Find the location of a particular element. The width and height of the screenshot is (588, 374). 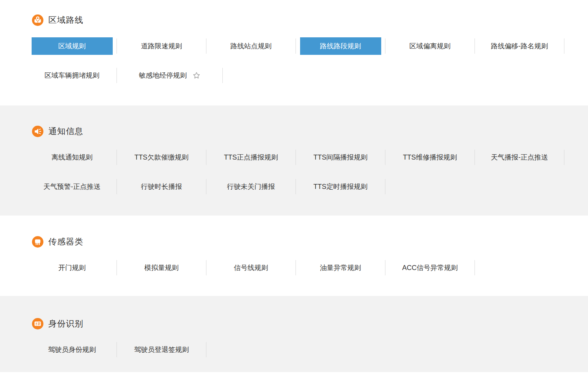

rule-item-active: 区域规则 is located at coordinates (72, 46).